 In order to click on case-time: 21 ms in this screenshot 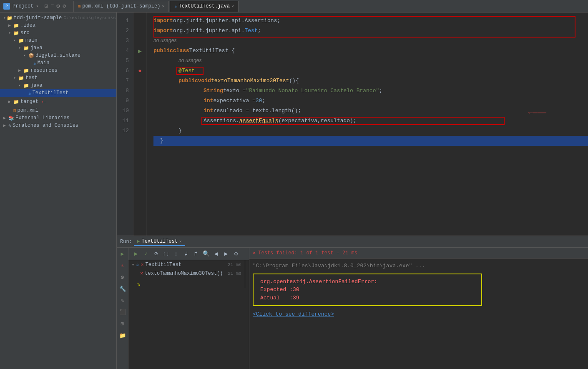, I will do `click(234, 274)`.